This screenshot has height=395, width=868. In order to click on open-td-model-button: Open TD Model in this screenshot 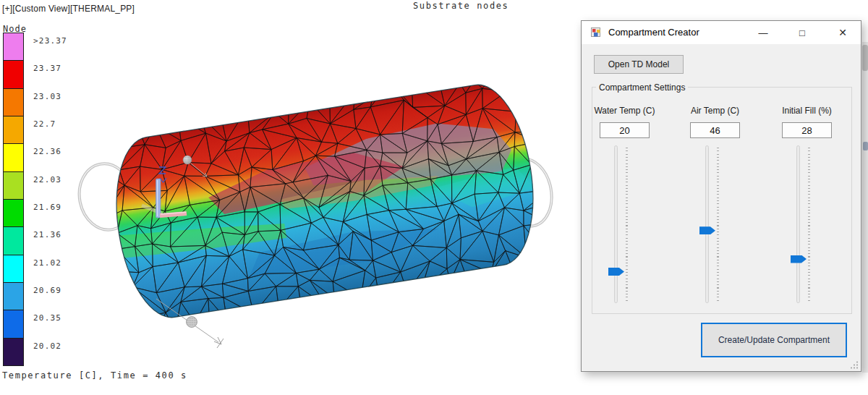, I will do `click(639, 64)`.